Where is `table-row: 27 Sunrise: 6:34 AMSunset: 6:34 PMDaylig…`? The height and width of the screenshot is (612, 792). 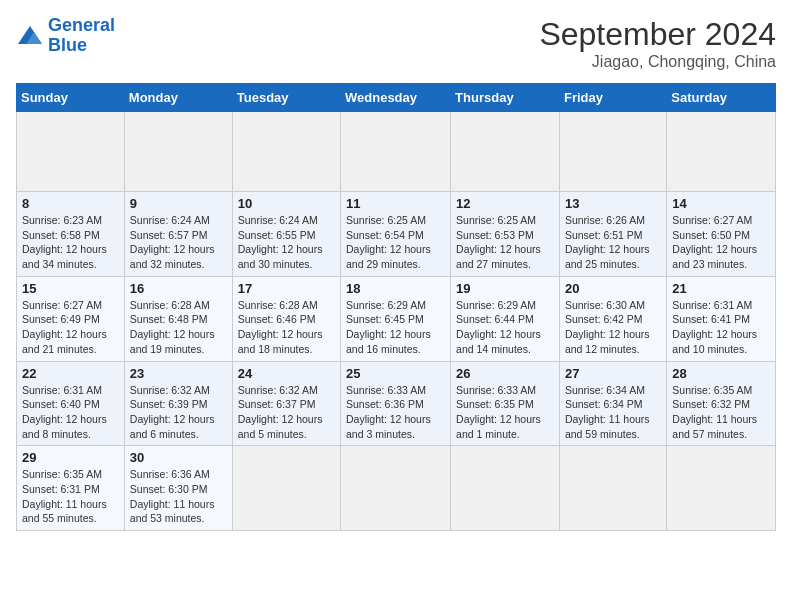
table-row: 27 Sunrise: 6:34 AMSunset: 6:34 PMDaylig… is located at coordinates (612, 404).